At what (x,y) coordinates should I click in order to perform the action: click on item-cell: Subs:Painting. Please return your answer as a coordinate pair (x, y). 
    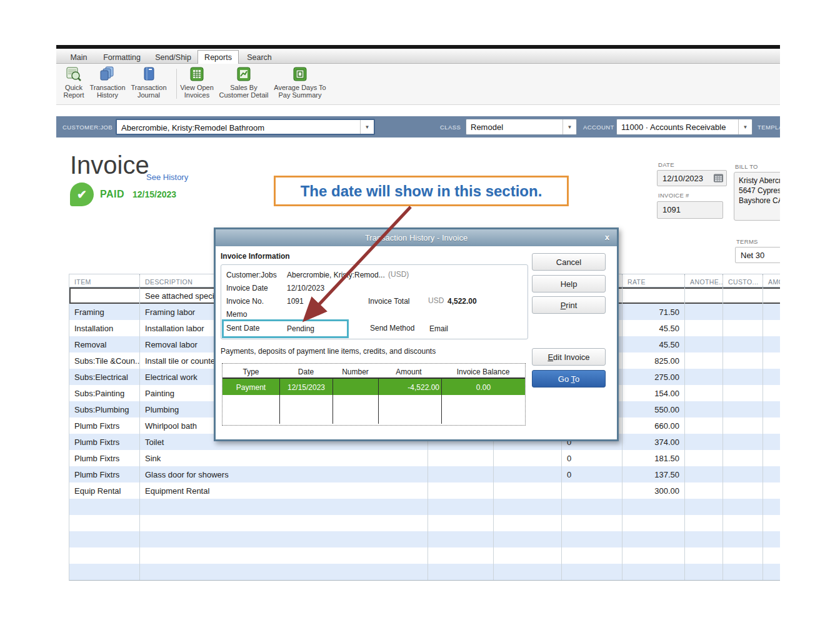
    Looking at the image, I should click on (104, 393).